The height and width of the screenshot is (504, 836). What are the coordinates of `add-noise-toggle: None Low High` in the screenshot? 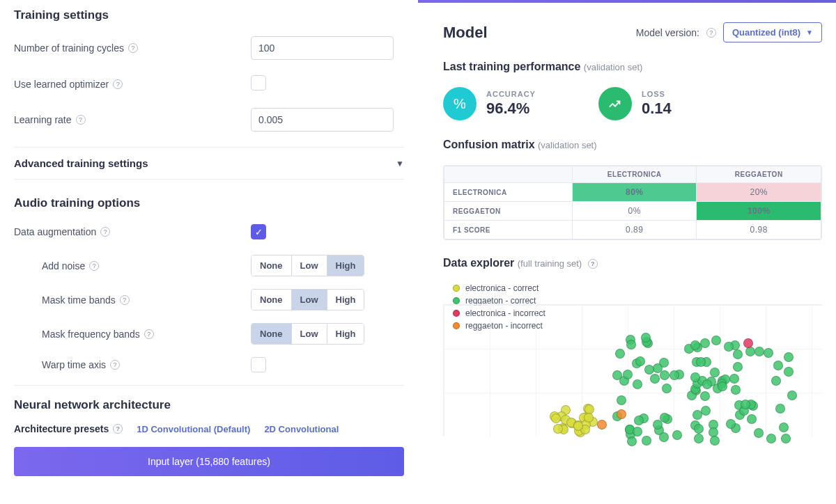 It's located at (308, 266).